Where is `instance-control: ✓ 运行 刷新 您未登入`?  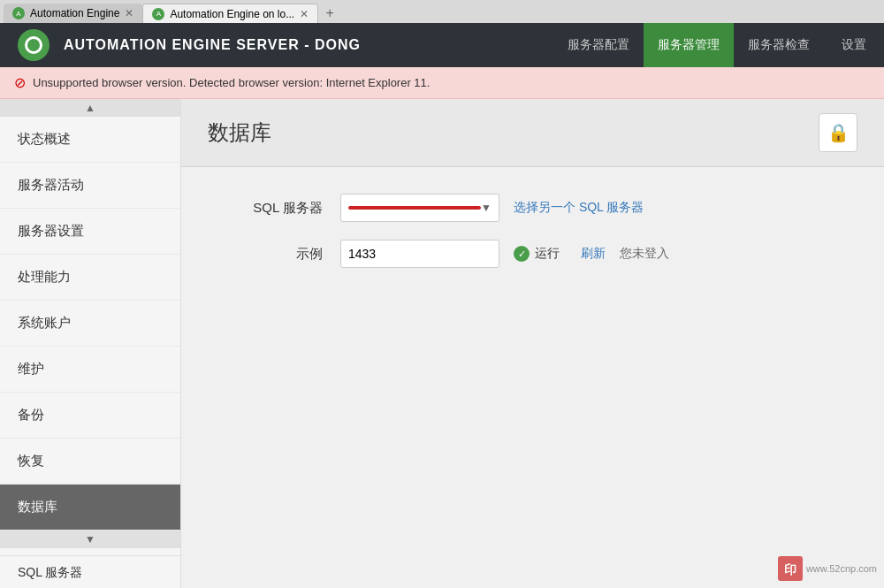
instance-control: ✓ 运行 刷新 您未登入 is located at coordinates (522, 254).